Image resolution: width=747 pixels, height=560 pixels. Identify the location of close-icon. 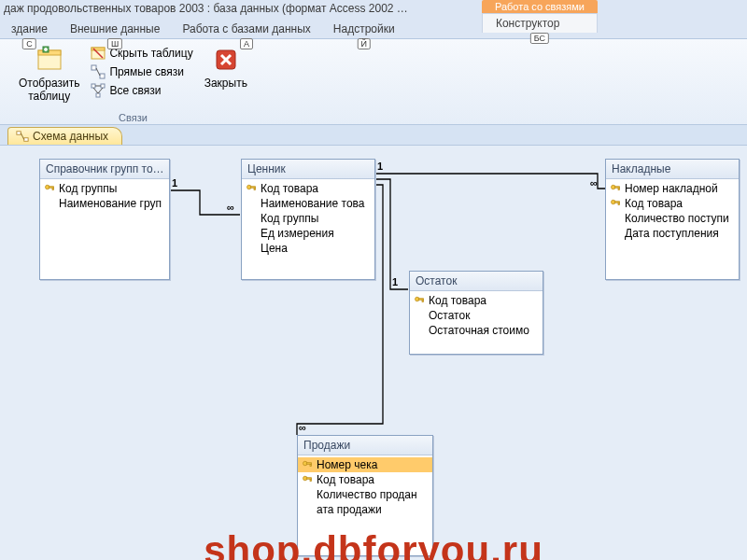
(226, 60).